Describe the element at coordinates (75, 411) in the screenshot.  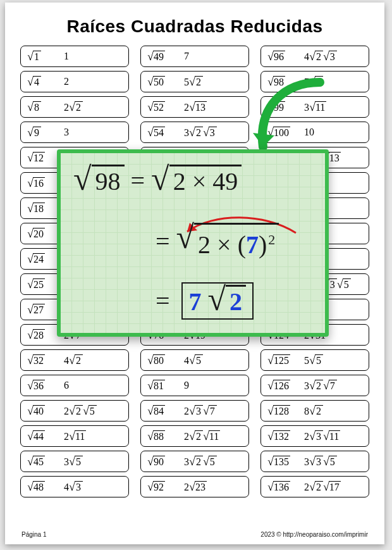
I see `table-row: √402√2√5` at that location.